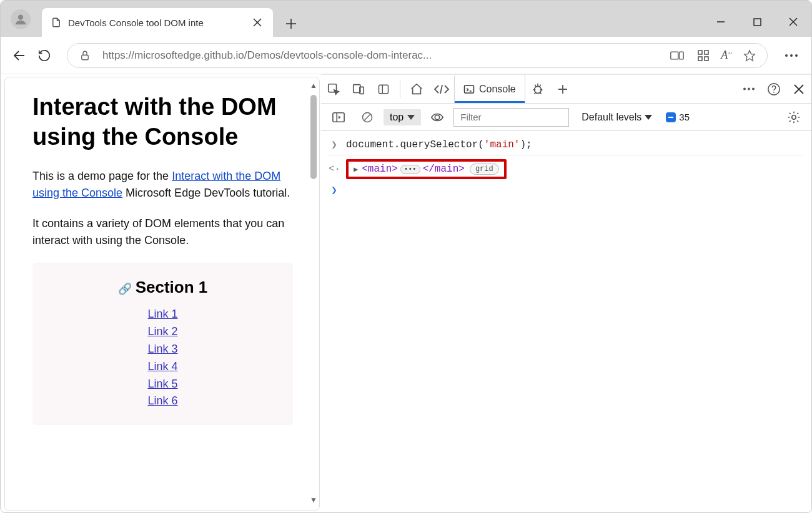 The width and height of the screenshot is (812, 513). Describe the element at coordinates (485, 169) in the screenshot. I see `grid-badge: grid` at that location.